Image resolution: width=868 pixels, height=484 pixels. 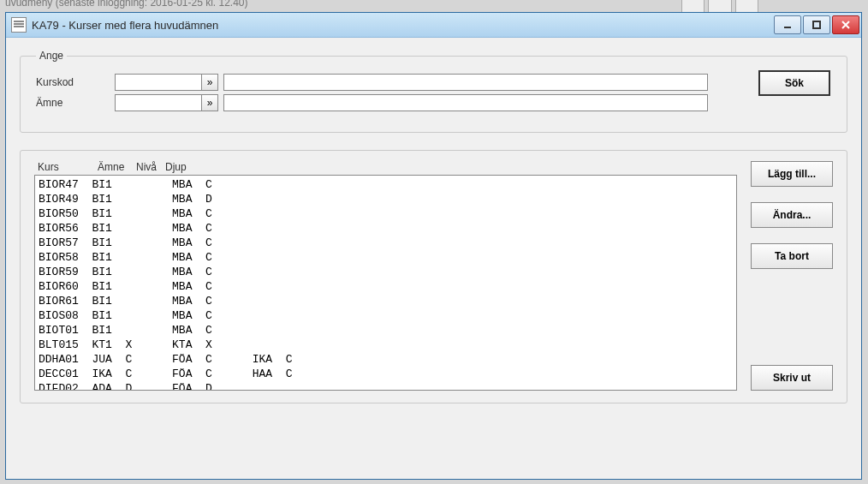 What do you see at coordinates (792, 215) in the screenshot?
I see `andra-button: Ändra...` at bounding box center [792, 215].